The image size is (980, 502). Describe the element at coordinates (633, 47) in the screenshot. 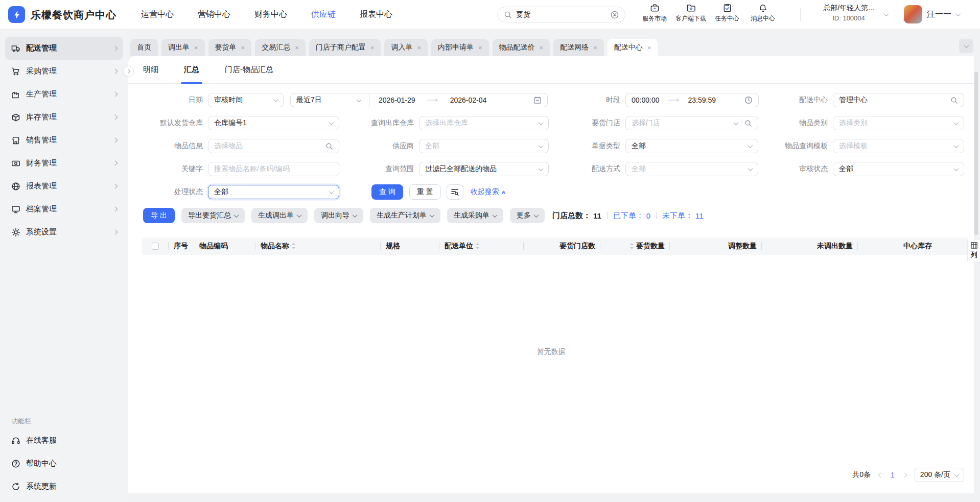

I see `tab-delivery-center: 配送中心×` at that location.